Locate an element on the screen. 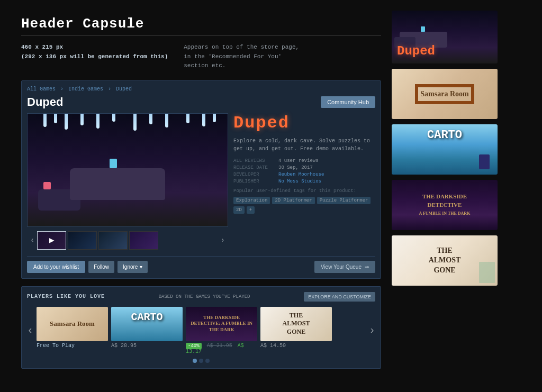  samsara-price: Free To Play is located at coordinates (72, 346).